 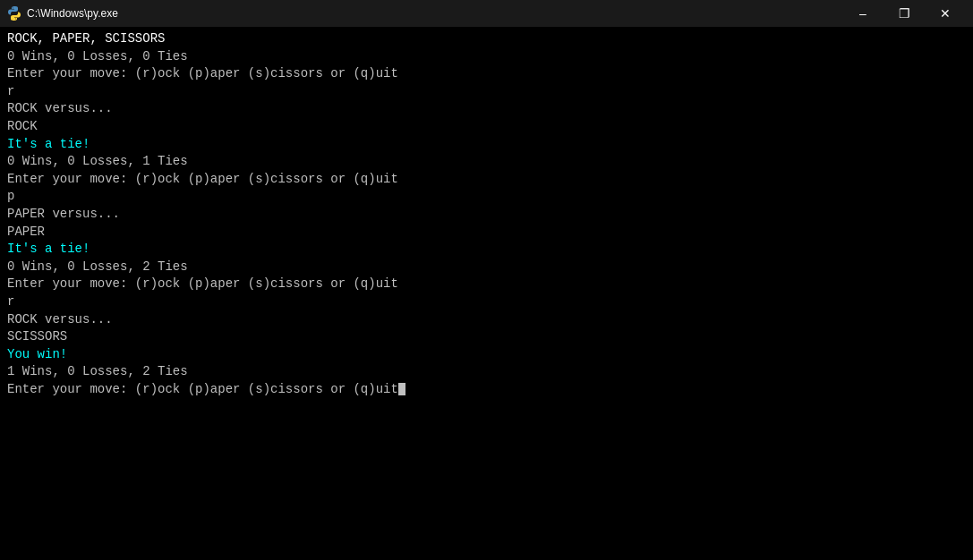 What do you see at coordinates (487, 197) in the screenshot?
I see `console-line: p` at bounding box center [487, 197].